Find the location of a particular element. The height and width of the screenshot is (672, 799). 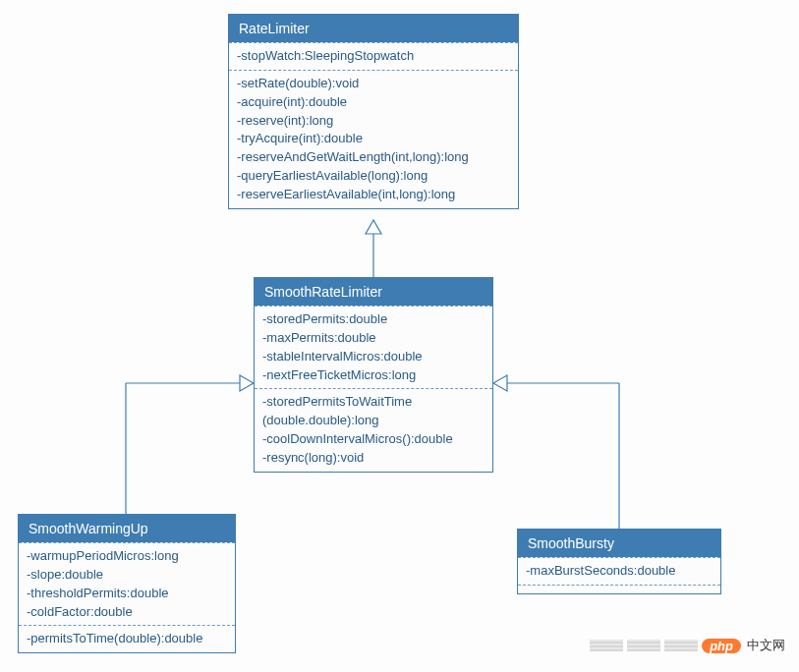

op: -reserveEarliestAvailable(int,long):long is located at coordinates (373, 195).